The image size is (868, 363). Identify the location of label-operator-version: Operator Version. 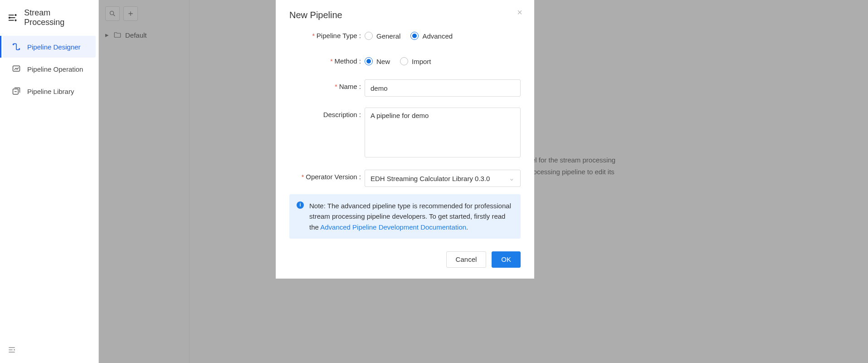
(329, 177).